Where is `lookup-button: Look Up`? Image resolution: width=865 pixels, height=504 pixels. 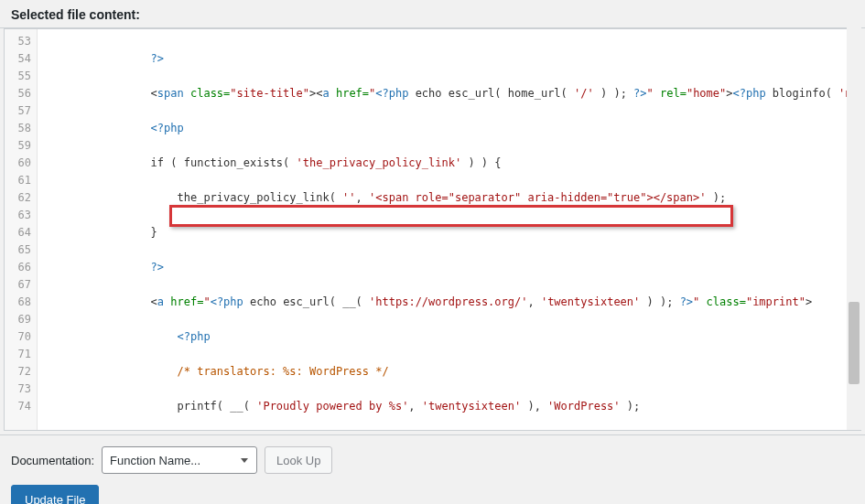 lookup-button: Look Up is located at coordinates (298, 460).